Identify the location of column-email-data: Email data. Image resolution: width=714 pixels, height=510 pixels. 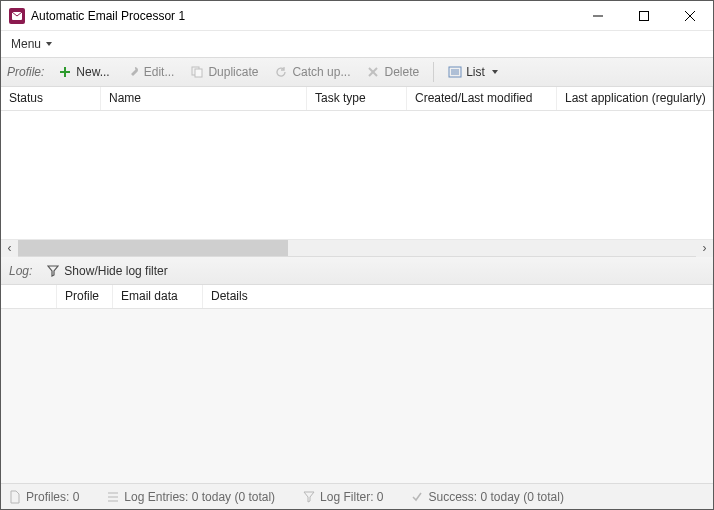
(158, 296).